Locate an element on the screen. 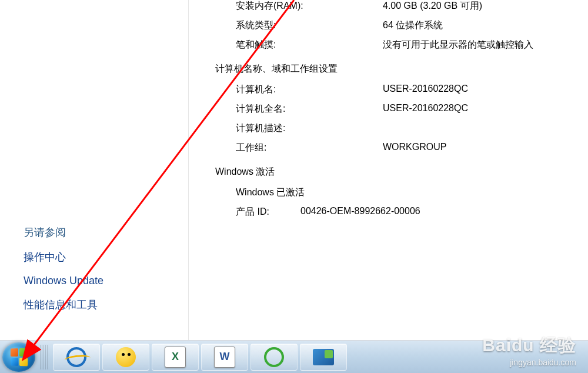 The image size is (588, 373). excel-icon: X is located at coordinates (175, 357).